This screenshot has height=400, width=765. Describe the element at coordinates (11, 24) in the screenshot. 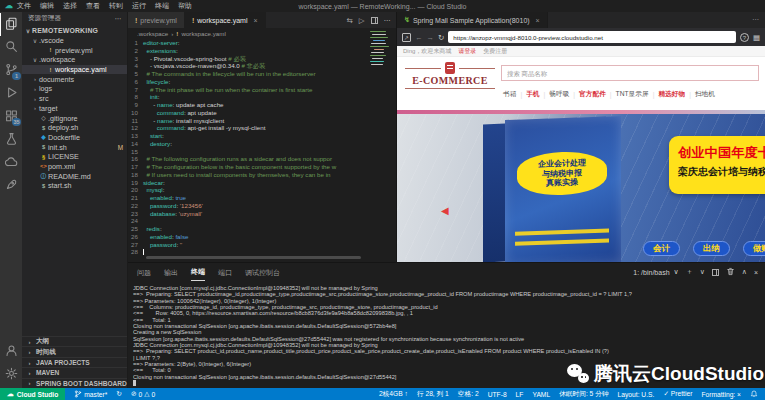

I see `activity-item-explorer` at that location.